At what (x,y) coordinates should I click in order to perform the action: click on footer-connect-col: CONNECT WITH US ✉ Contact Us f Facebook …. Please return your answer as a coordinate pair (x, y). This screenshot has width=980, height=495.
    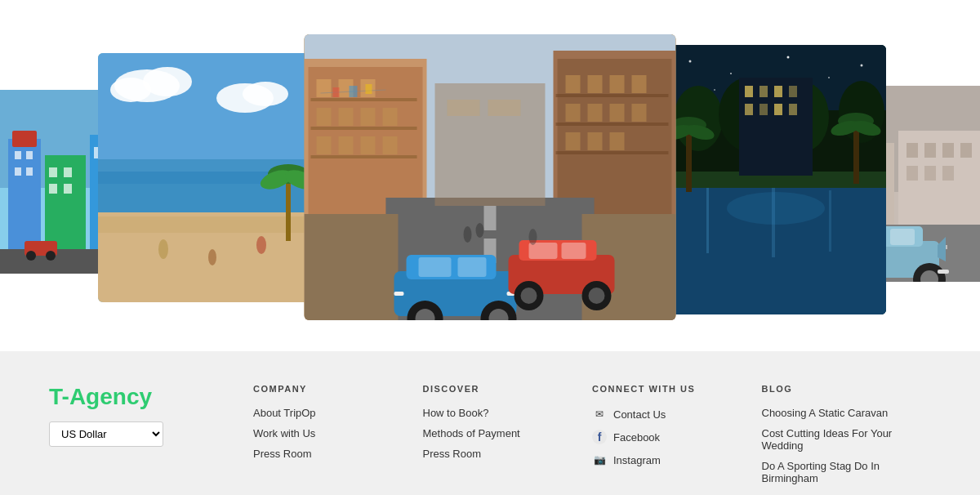
    Looking at the image, I should click on (677, 438).